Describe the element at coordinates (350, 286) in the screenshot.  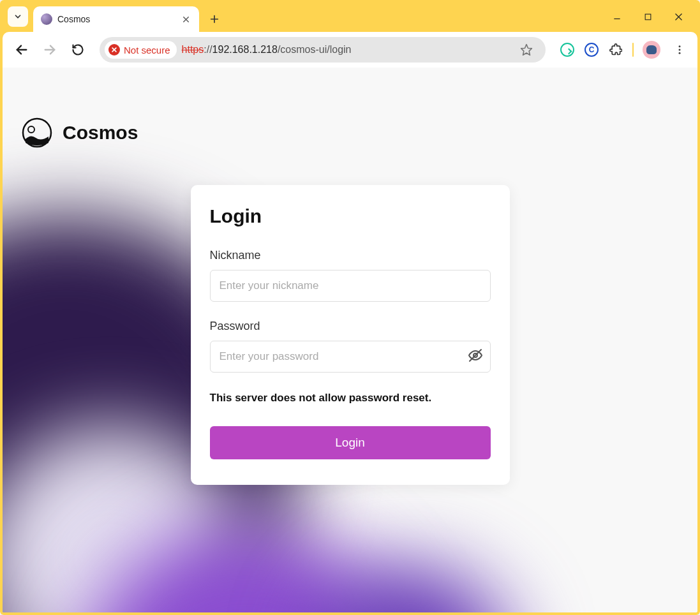
I see `nickname-input` at that location.